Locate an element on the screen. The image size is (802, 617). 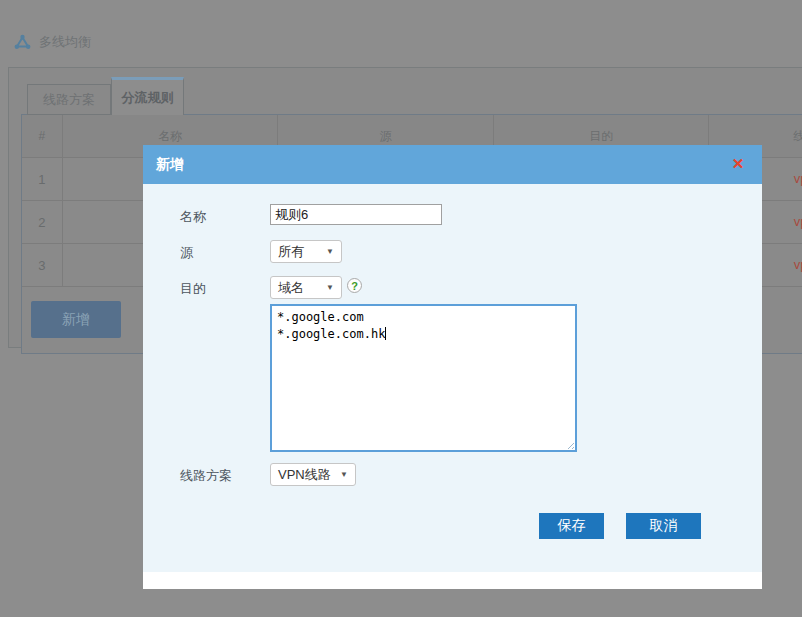
dest-select: 域名 ▼ is located at coordinates (306, 288).